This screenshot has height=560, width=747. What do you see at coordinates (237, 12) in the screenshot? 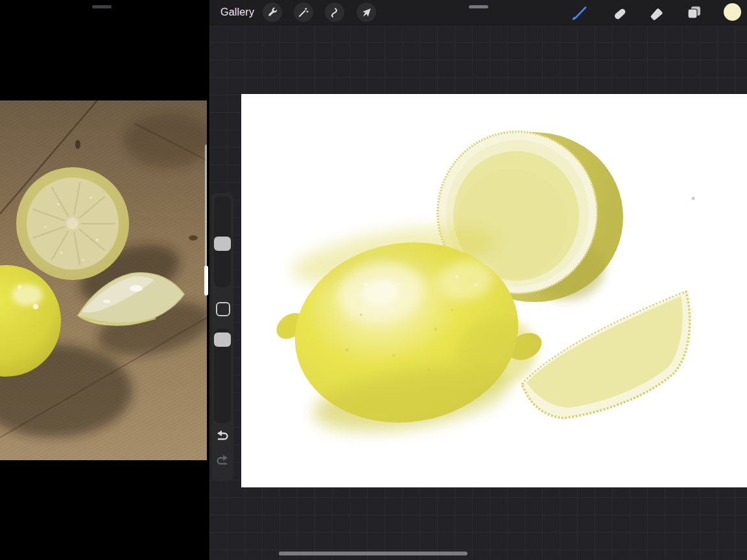
I see `gallery-button: Gallery` at bounding box center [237, 12].